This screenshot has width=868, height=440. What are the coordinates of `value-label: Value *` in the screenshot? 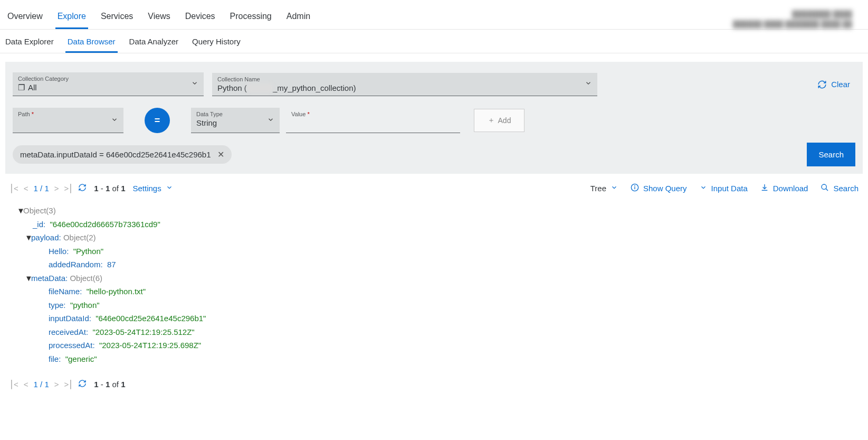 It's located at (373, 114).